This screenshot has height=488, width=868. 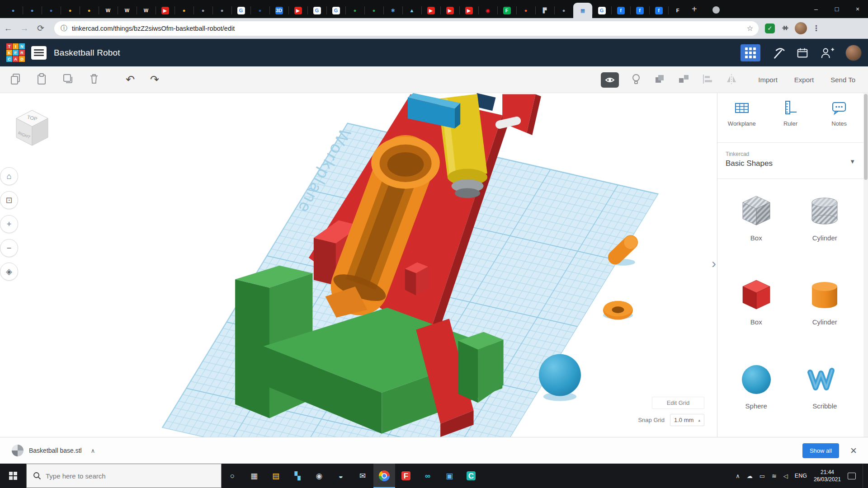 I want to click on taskbar-app, so click(x=384, y=476).